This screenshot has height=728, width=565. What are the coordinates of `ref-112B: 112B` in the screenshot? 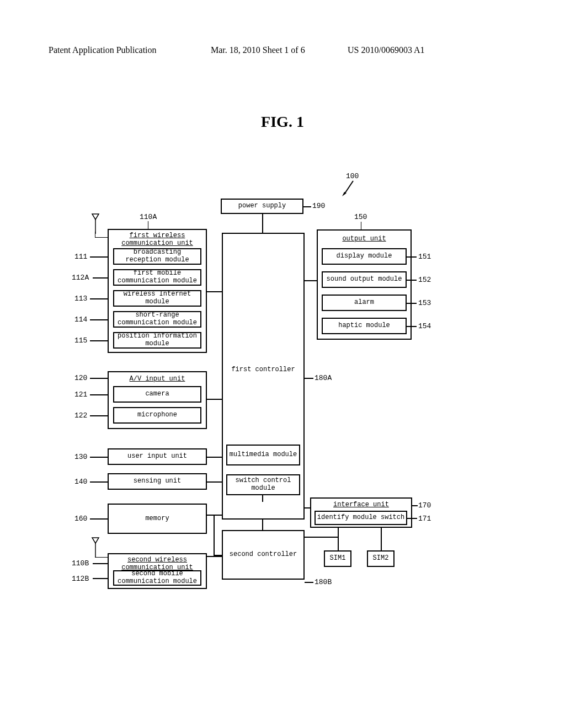 It's located at (81, 579).